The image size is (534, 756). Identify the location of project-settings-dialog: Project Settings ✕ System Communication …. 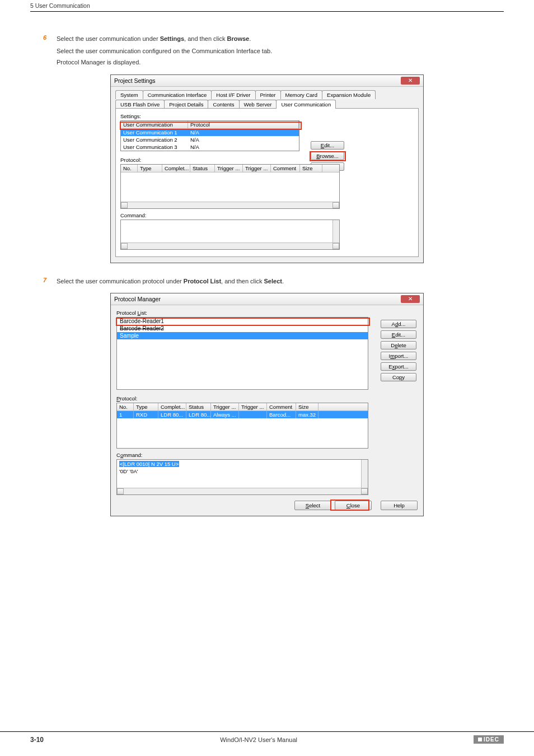
(267, 169).